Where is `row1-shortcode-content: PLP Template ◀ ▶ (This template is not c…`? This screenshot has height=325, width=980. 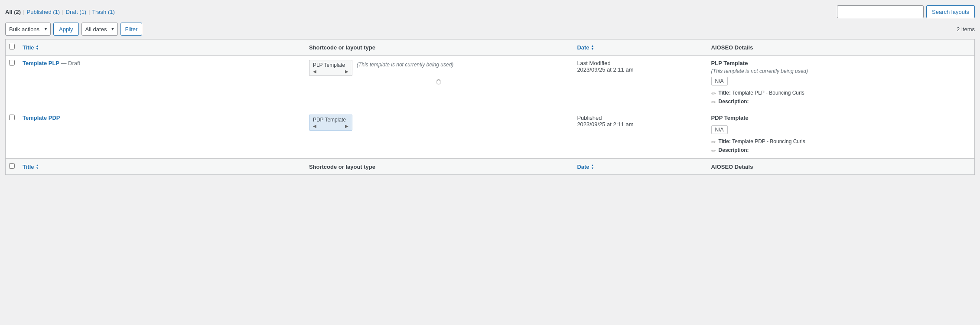
row1-shortcode-content: PLP Template ◀ ▶ (This template is not c… is located at coordinates (439, 69).